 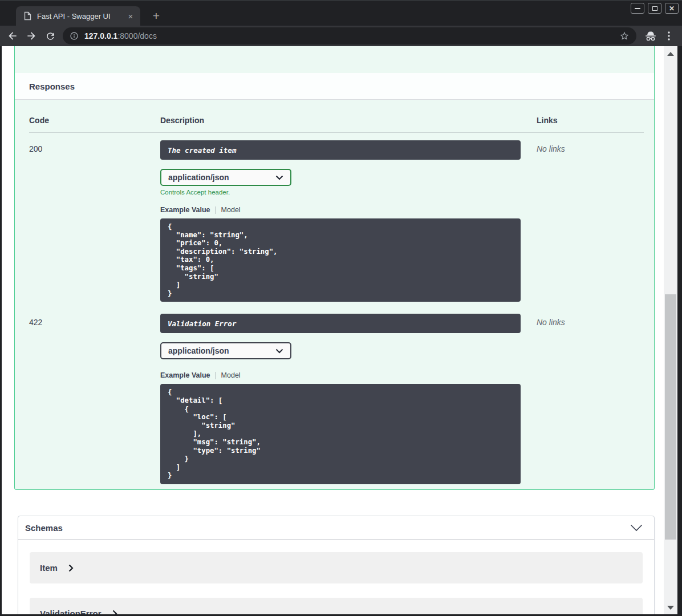 What do you see at coordinates (336, 606) in the screenshot?
I see `schema-validationerror-card: ValidationError` at bounding box center [336, 606].